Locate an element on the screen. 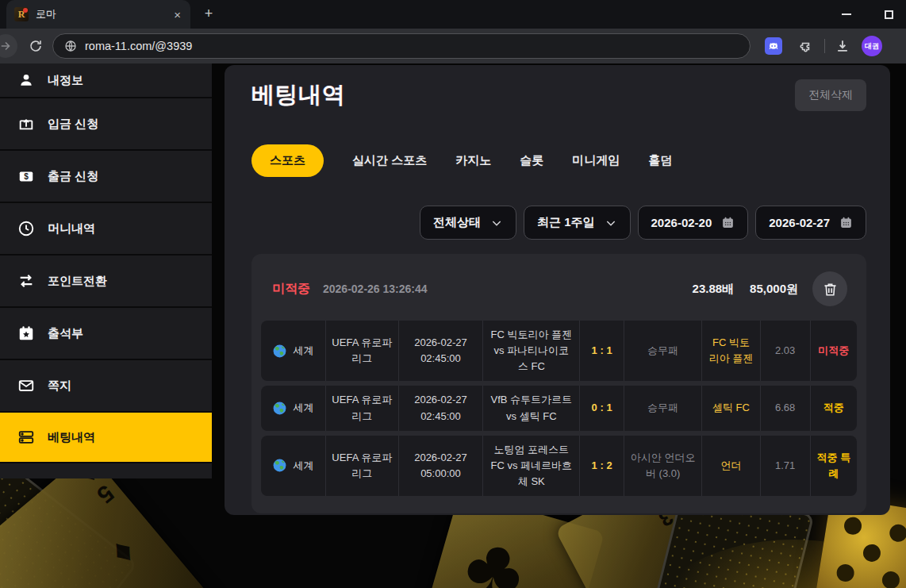 This screenshot has width=906, height=588. odds-cell: 6.68 is located at coordinates (785, 408).